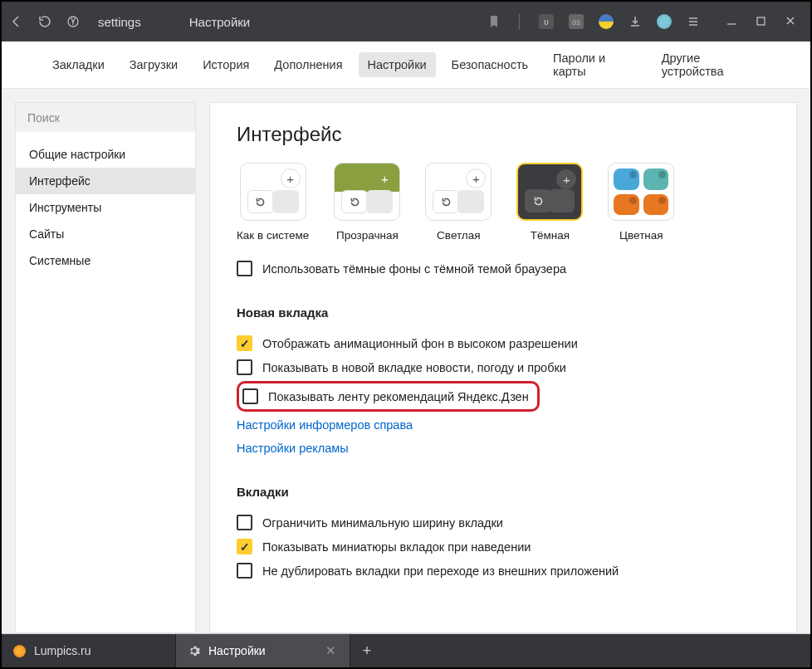 Image resolution: width=812 pixels, height=669 pixels. Describe the element at coordinates (367, 203) in the screenshot. I see `theme-transparent: + Прозрачная` at that location.